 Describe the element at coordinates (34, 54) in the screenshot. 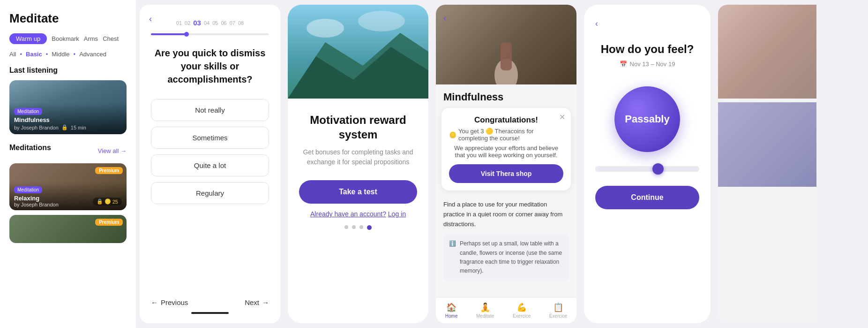

I see `filter-basic: Basic` at that location.